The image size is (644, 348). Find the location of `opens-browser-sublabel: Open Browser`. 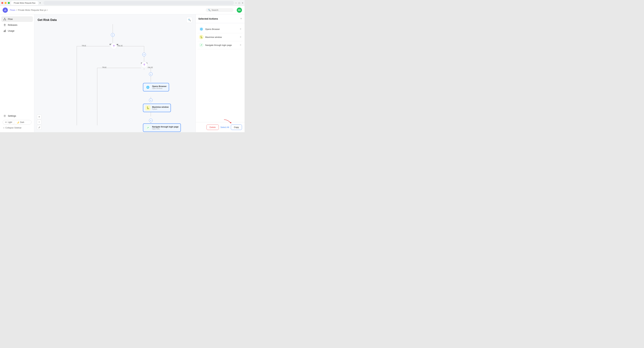

opens-browser-sublabel: Open Browser is located at coordinates (160, 88).